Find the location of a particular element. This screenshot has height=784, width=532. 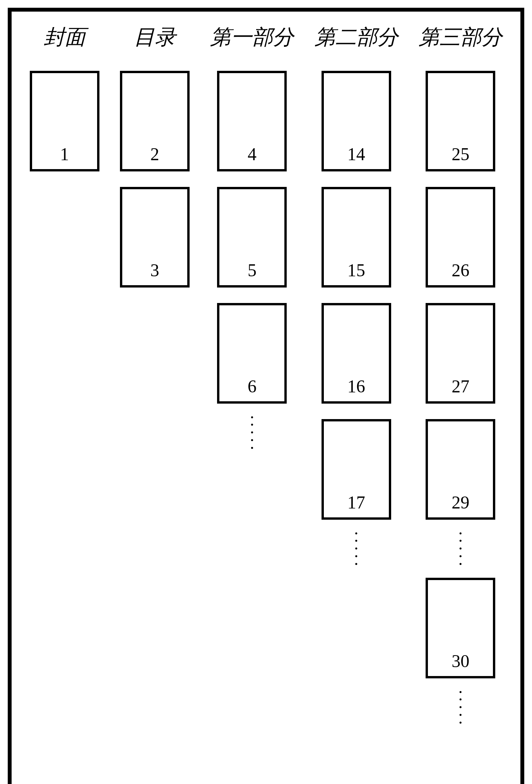

column-header: 第一部分 is located at coordinates (252, 37).